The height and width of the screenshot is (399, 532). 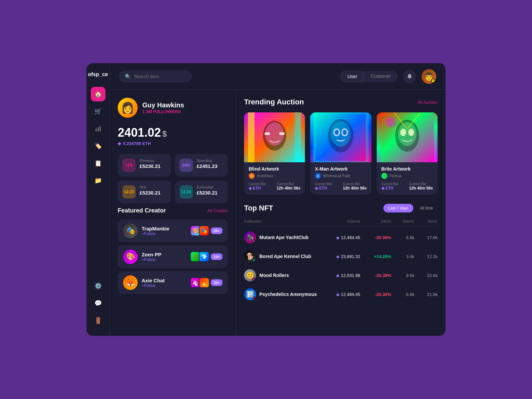 What do you see at coordinates (288, 294) in the screenshot?
I see `nft-name-psychedelics: Psychedelics Anonymous` at bounding box center [288, 294].